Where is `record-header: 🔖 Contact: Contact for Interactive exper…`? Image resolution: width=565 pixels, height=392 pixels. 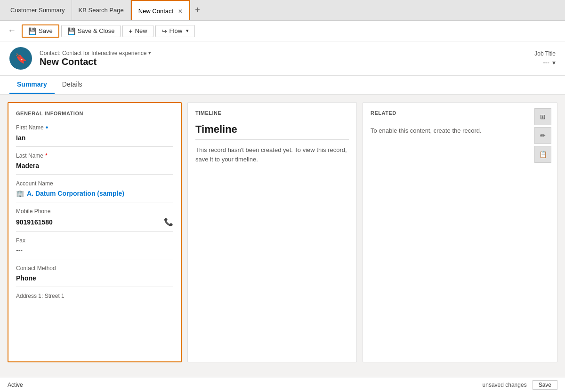 record-header: 🔖 Contact: Contact for Interactive exper… is located at coordinates (282, 58).